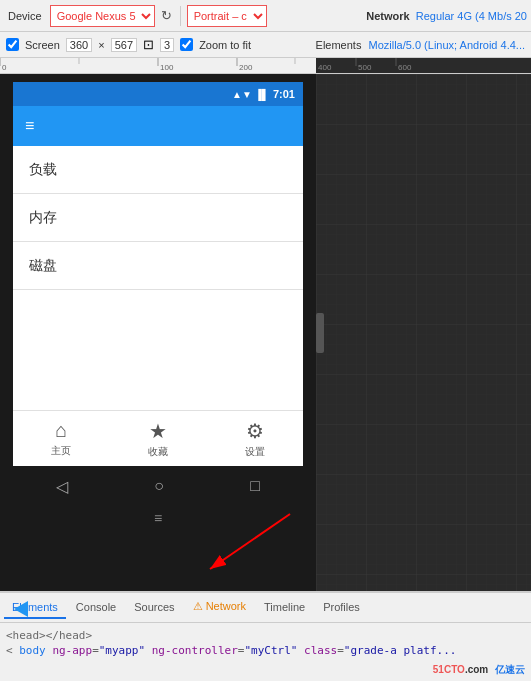 The image size is (531, 681). What do you see at coordinates (255, 431) in the screenshot?
I see `settings-icon: ⚙` at bounding box center [255, 431].